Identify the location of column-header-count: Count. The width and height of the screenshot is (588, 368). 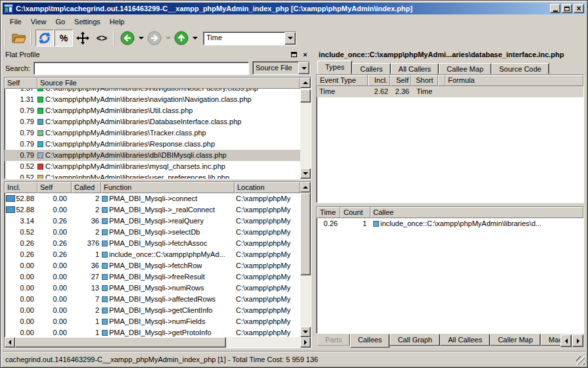
(355, 213).